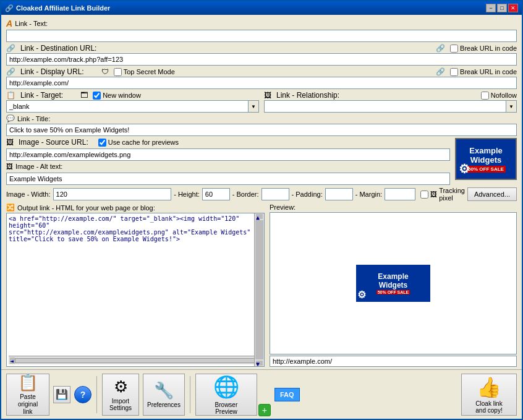 The width and height of the screenshot is (523, 420). I want to click on link-text-label: Link - Text:, so click(31, 24).